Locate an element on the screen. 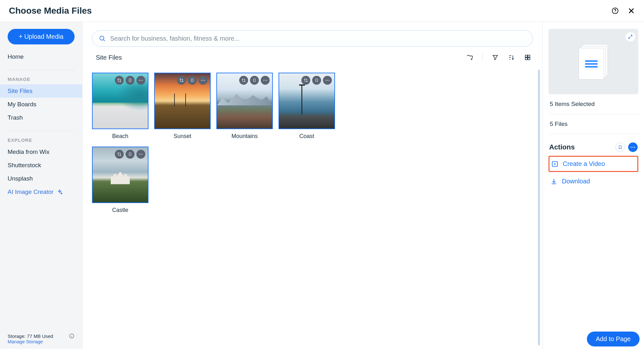  file-card: Mountains is located at coordinates (245, 106).